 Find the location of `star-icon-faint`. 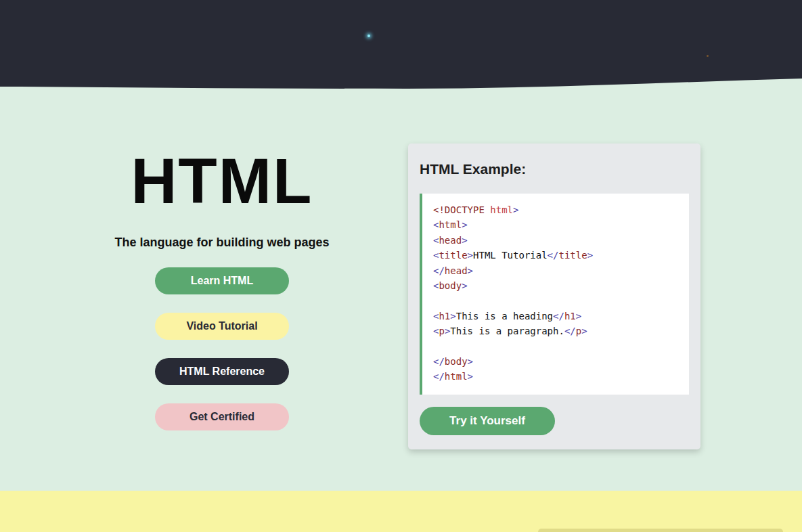

star-icon-faint is located at coordinates (708, 56).